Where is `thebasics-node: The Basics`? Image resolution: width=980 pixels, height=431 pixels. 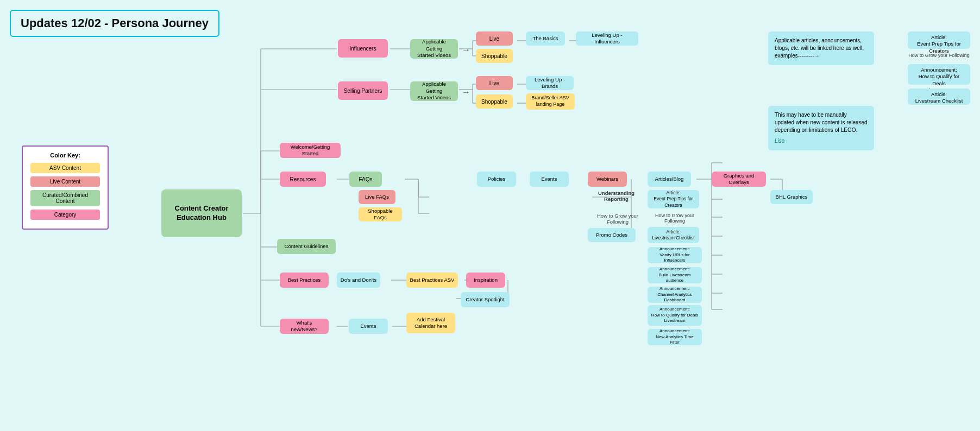 thebasics-node: The Basics is located at coordinates (545, 39).